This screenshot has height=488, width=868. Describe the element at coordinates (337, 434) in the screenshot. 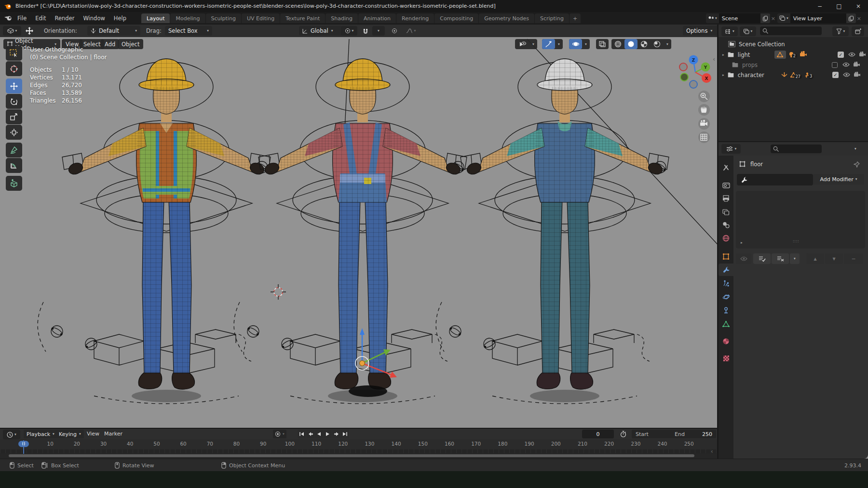

I see `next-keyframe-button` at that location.